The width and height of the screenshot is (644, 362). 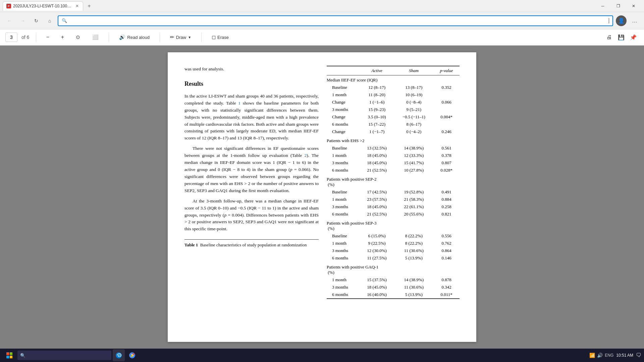 I want to click on section-header-4: Patients with positive SEP-3 (%), so click(x=393, y=225).